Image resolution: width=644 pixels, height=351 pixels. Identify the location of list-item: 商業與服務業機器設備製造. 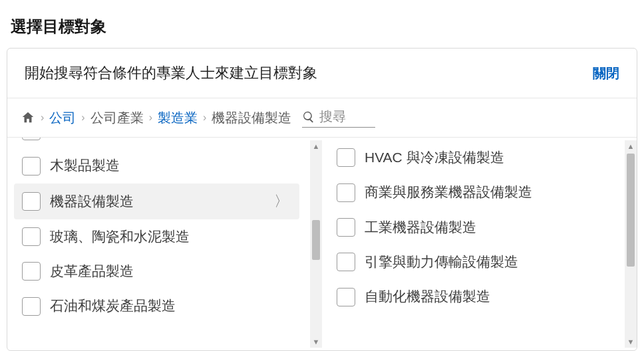
(471, 192).